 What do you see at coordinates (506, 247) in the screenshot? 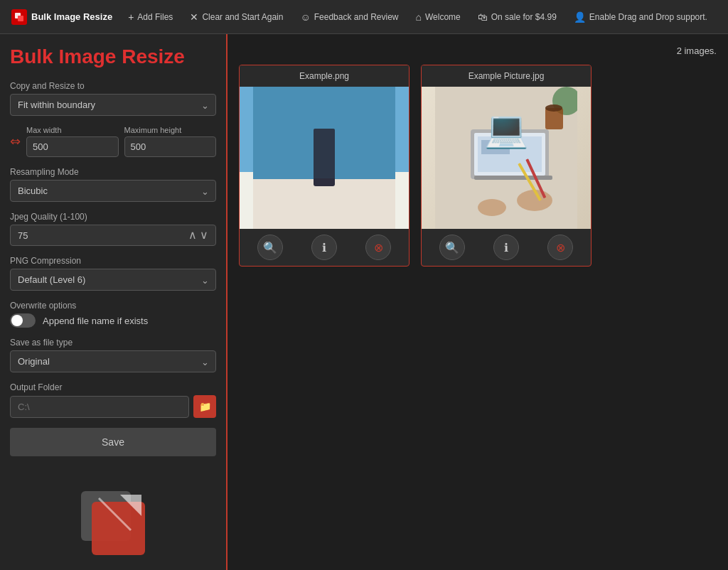
I see `image-card-2-actions: 🔍 ℹ ⊗` at bounding box center [506, 247].